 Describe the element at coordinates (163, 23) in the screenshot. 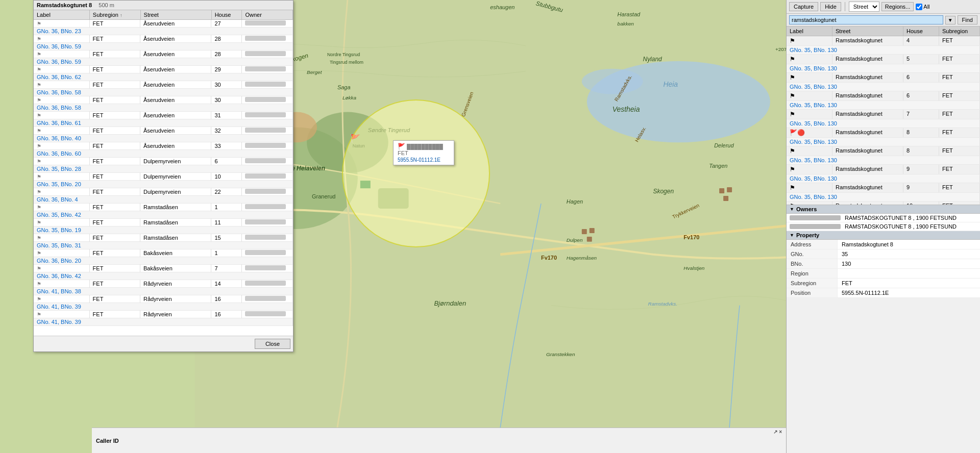

I see `table-row: ⚑ FET Åserudveien 27` at that location.